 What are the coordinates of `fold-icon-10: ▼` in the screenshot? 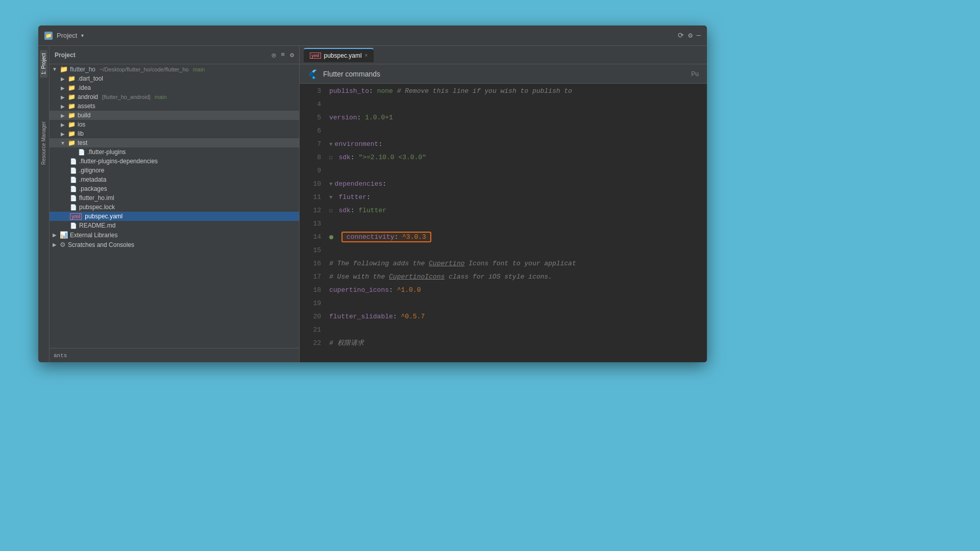 It's located at (331, 184).